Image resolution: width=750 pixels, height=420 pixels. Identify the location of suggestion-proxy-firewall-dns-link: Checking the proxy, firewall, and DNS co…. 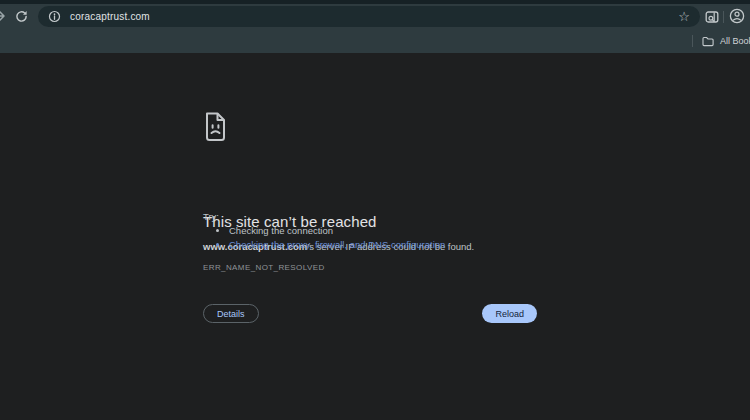
(337, 245).